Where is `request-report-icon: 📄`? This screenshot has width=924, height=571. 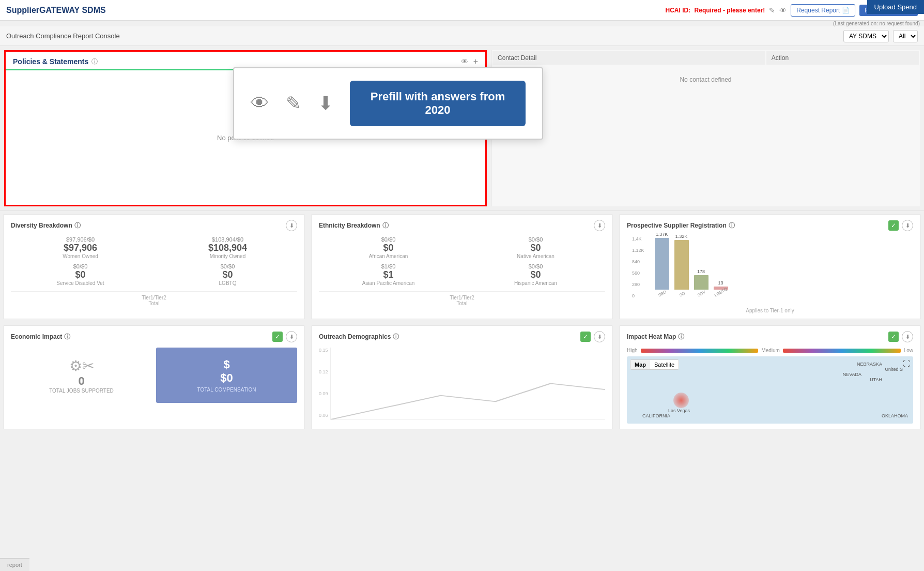 request-report-icon: 📄 is located at coordinates (845, 10).